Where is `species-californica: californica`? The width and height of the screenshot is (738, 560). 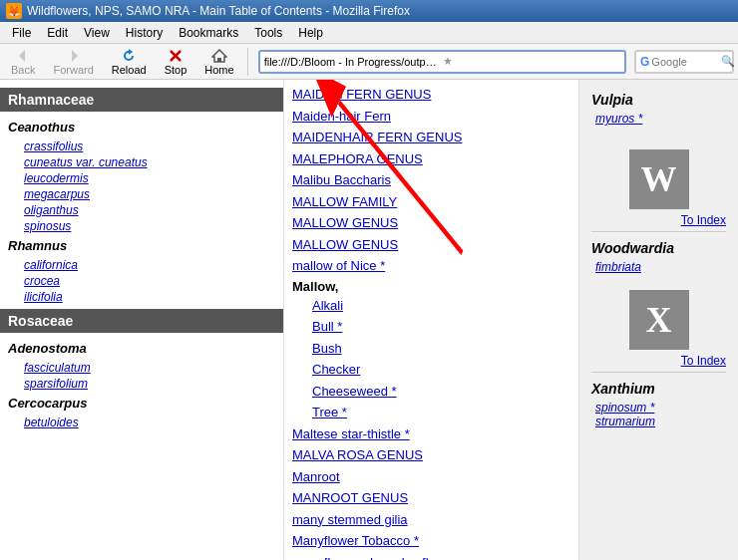
species-californica: californica is located at coordinates (142, 265).